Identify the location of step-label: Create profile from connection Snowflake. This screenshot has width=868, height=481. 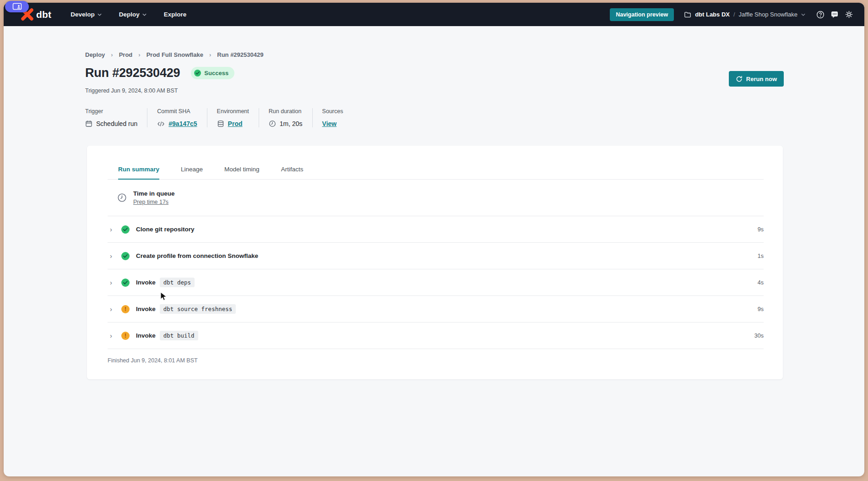
(197, 256).